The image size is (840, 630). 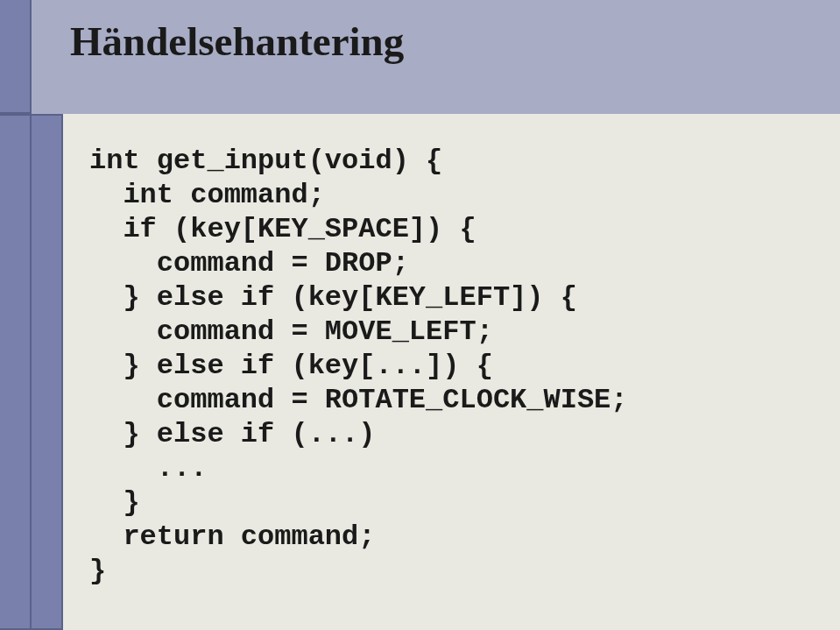 What do you see at coordinates (333, 298) in the screenshot?
I see `code-line: } else if (key[KEY_LEFT]) {` at bounding box center [333, 298].